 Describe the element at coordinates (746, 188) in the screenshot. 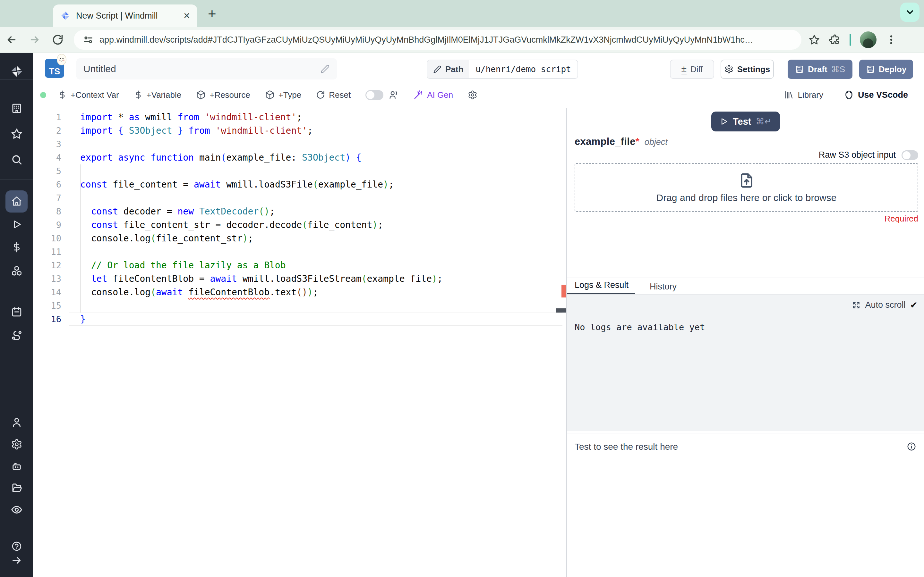

I see `file-dropzone: Drag and drop files here or click to bro…` at that location.